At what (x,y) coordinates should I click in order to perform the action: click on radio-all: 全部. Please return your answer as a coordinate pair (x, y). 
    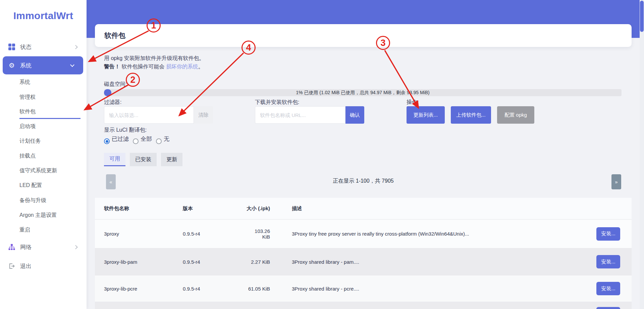
    Looking at the image, I should click on (142, 140).